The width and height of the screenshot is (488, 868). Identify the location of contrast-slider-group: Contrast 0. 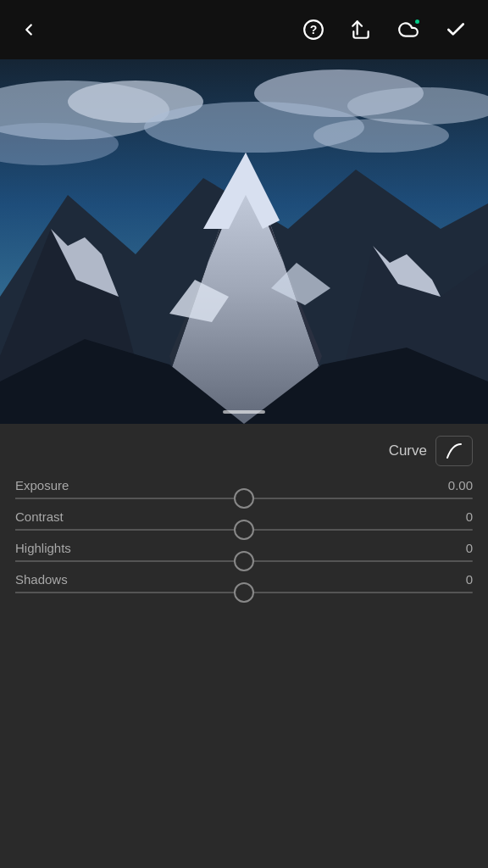
(244, 520).